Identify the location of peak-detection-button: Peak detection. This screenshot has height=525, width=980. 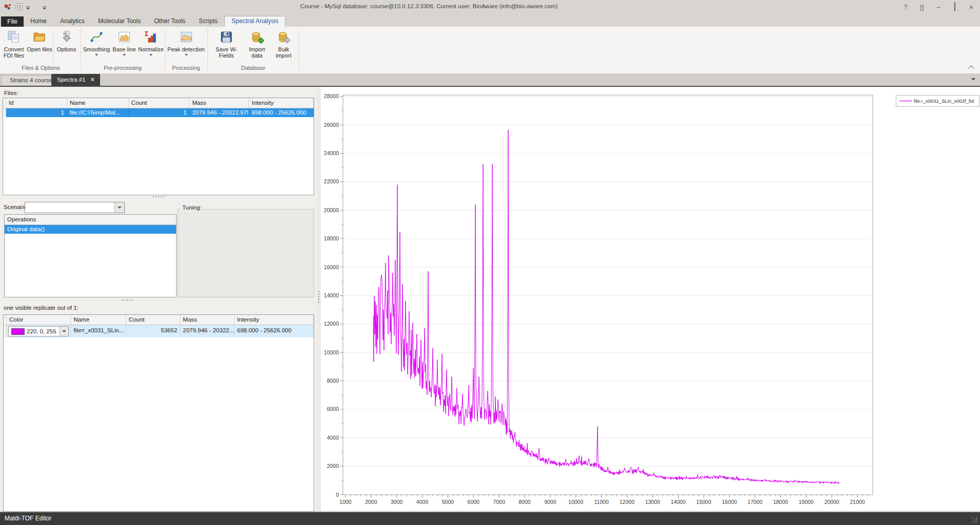
(186, 46).